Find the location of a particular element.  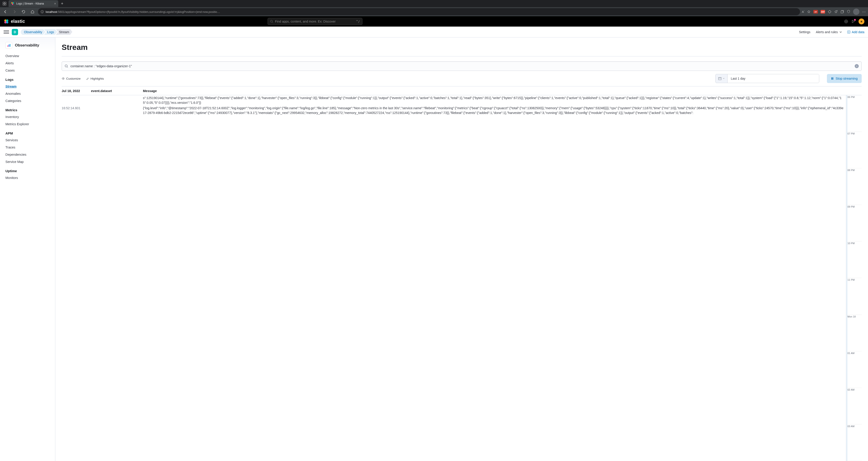

calendar-button is located at coordinates (722, 78).